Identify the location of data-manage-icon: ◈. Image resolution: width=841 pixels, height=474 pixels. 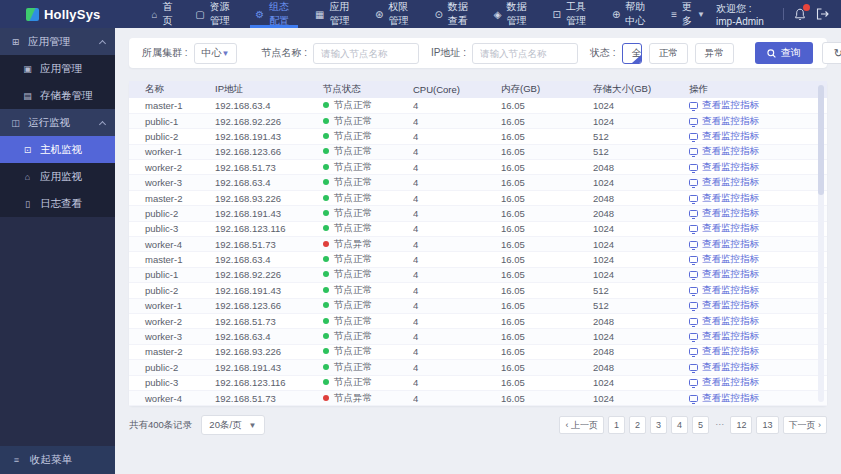
(498, 14).